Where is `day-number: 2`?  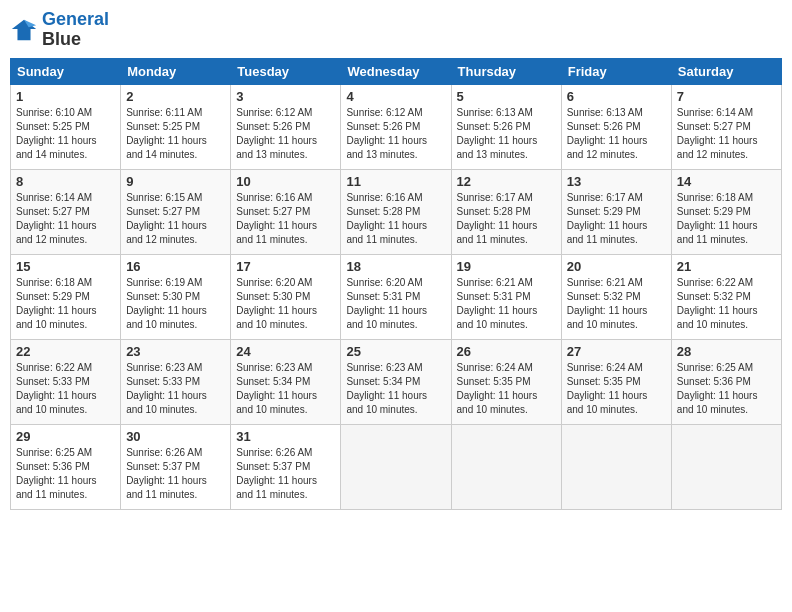
day-number: 2 is located at coordinates (176, 96).